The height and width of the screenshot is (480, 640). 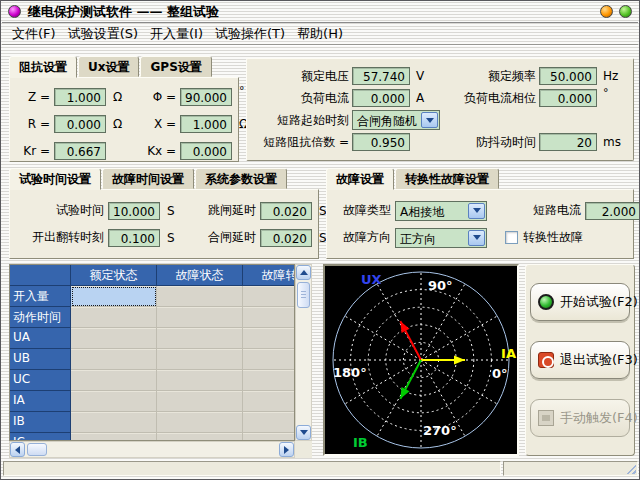 I want to click on kr-label: Kr =, so click(x=34, y=151).